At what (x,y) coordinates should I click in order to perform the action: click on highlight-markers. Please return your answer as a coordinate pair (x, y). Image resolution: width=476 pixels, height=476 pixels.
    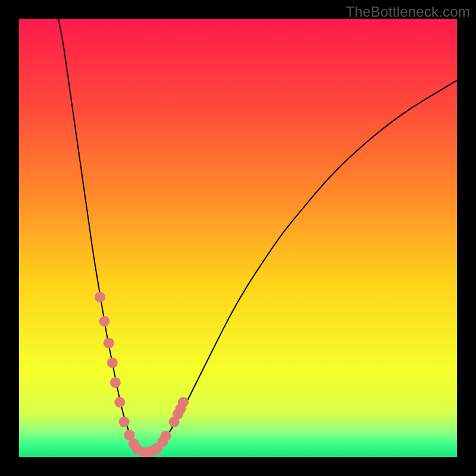
    Looking at the image, I should click on (142, 374).